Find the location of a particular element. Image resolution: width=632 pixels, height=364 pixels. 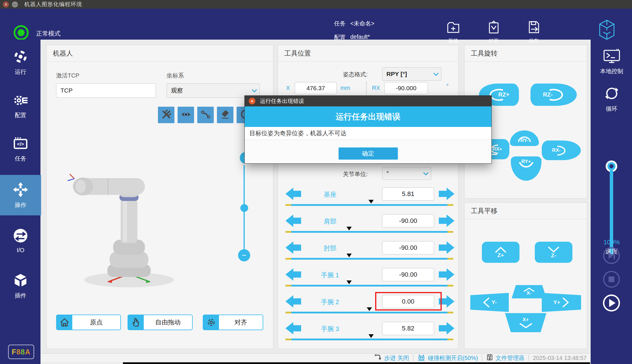

tcp-input: TCP is located at coordinates (106, 90).